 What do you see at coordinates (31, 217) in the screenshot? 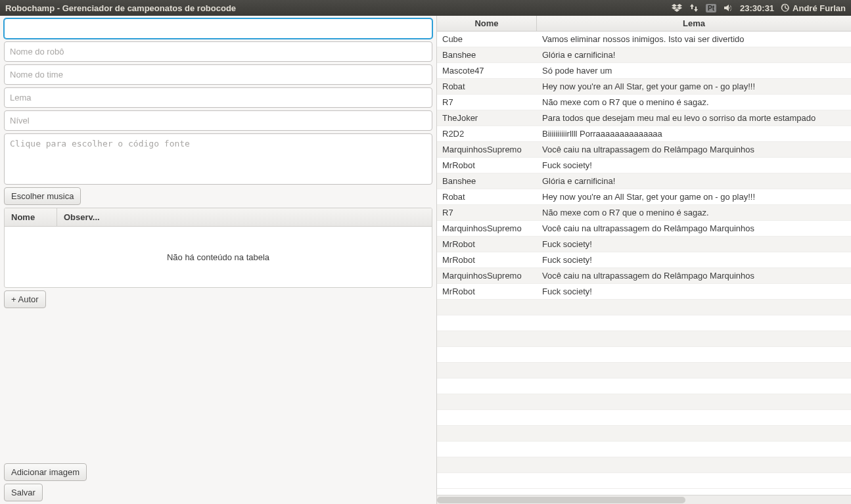
I see `authors-col-nome: Nome` at bounding box center [31, 217].